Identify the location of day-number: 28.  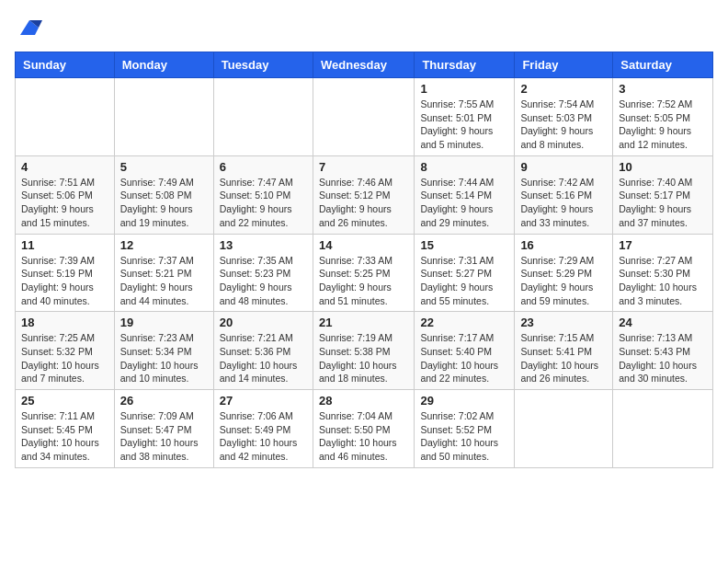
(364, 401).